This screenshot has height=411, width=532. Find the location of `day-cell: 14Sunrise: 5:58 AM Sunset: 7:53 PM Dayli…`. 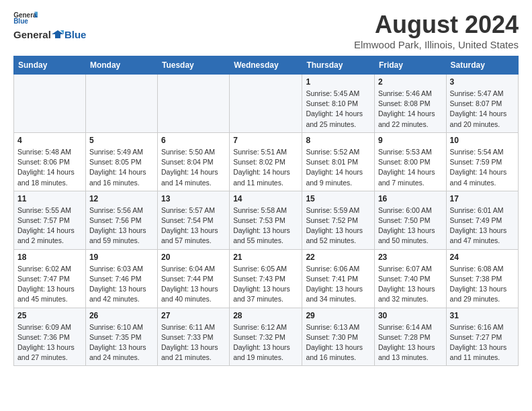

day-cell: 14Sunrise: 5:58 AM Sunset: 7:53 PM Dayli… is located at coordinates (266, 220).